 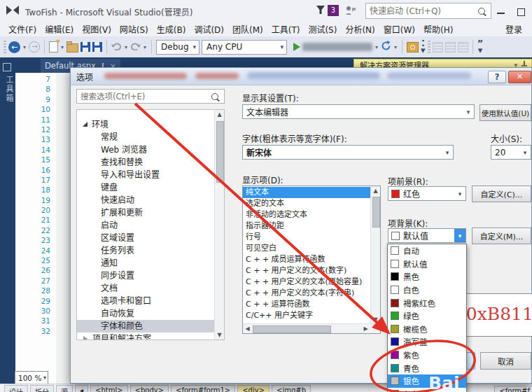 What do you see at coordinates (427, 277) in the screenshot?
I see `color-option: 黑色` at bounding box center [427, 277].